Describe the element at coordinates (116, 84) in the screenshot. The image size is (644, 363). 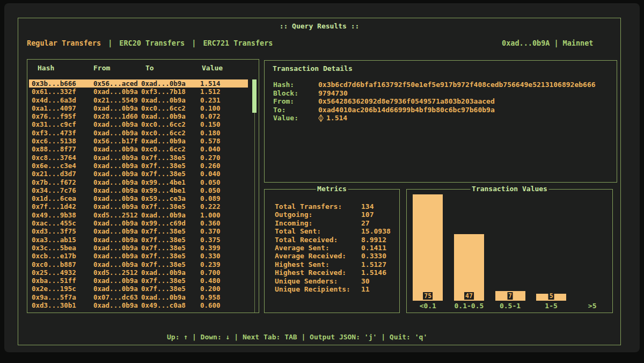
I see `from-cell: 0x56...aced` at that location.